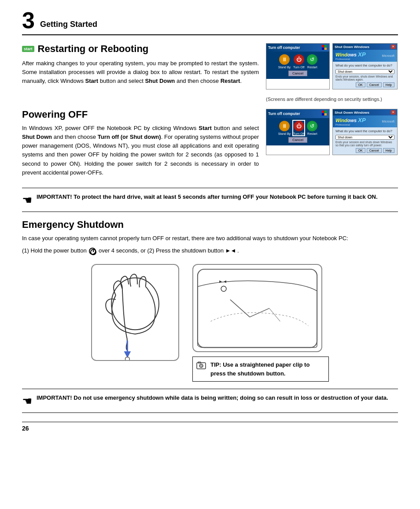  What do you see at coordinates (332, 72) in the screenshot?
I see `restarting-images: Turn off computer ⏸ St` at bounding box center [332, 72].